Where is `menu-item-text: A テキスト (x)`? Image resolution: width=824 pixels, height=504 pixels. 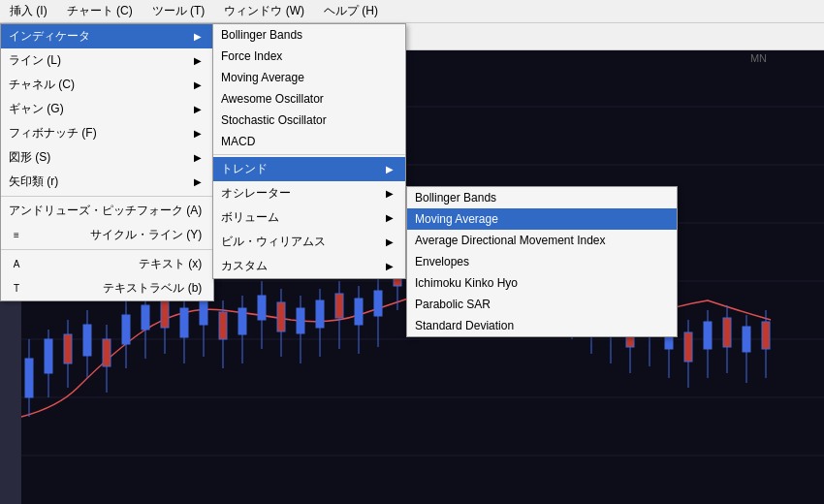 menu-item-text: A テキスト (x) is located at coordinates (107, 264).